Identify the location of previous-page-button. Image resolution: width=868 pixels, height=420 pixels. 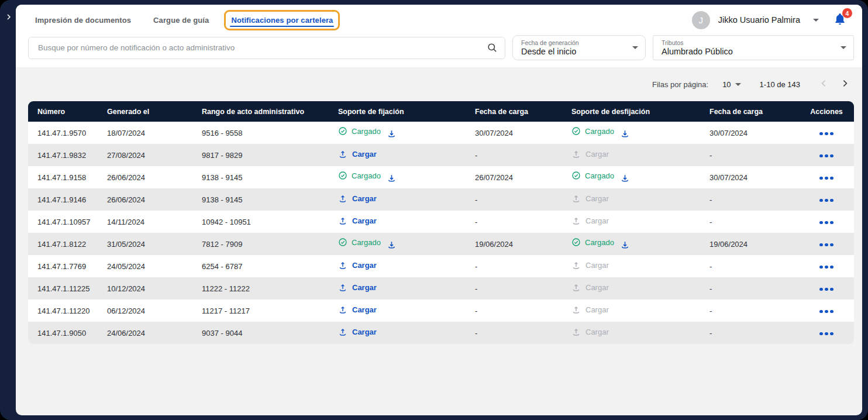
(824, 84).